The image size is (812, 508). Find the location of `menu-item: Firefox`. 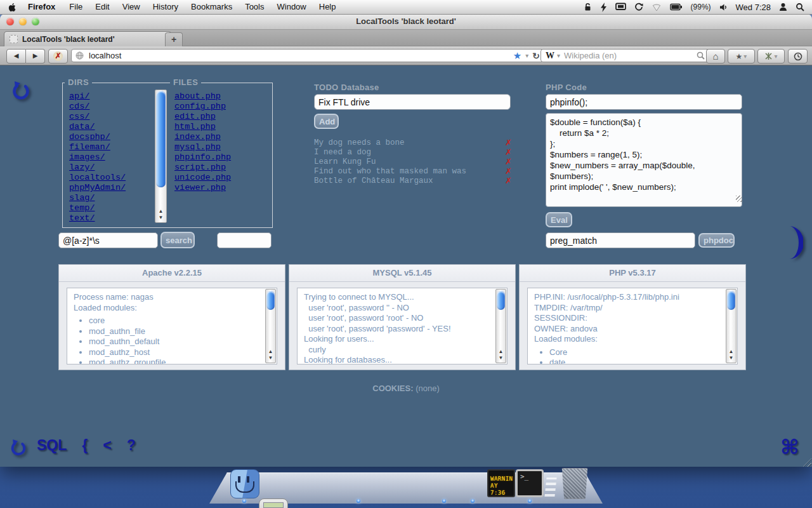

menu-item: Firefox is located at coordinates (42, 7).